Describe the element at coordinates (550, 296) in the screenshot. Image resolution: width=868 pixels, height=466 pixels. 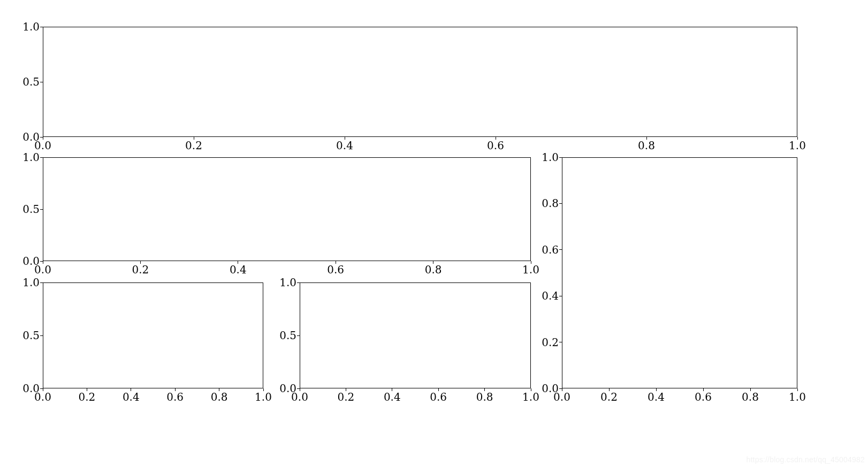
I see `ytick-label: 0.4` at that location.